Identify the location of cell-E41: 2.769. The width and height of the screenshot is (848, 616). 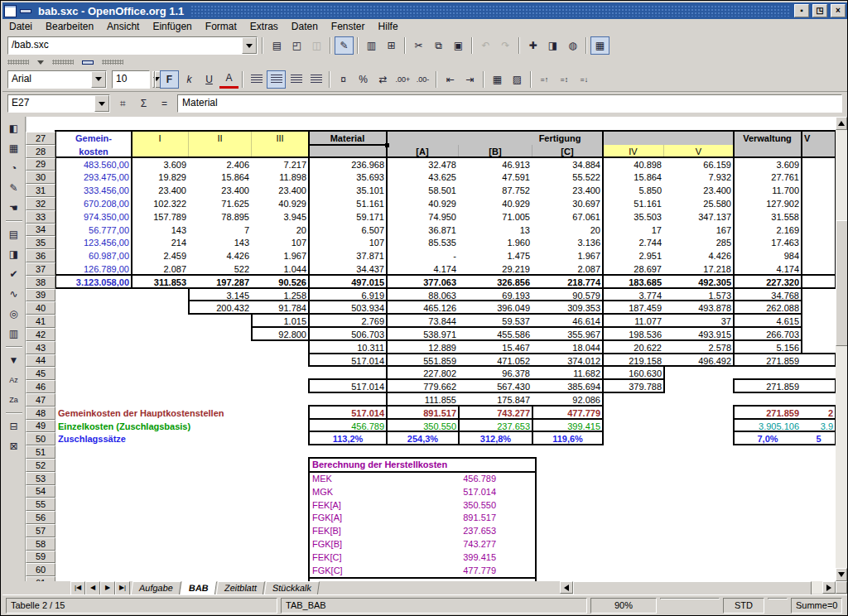
(348, 321).